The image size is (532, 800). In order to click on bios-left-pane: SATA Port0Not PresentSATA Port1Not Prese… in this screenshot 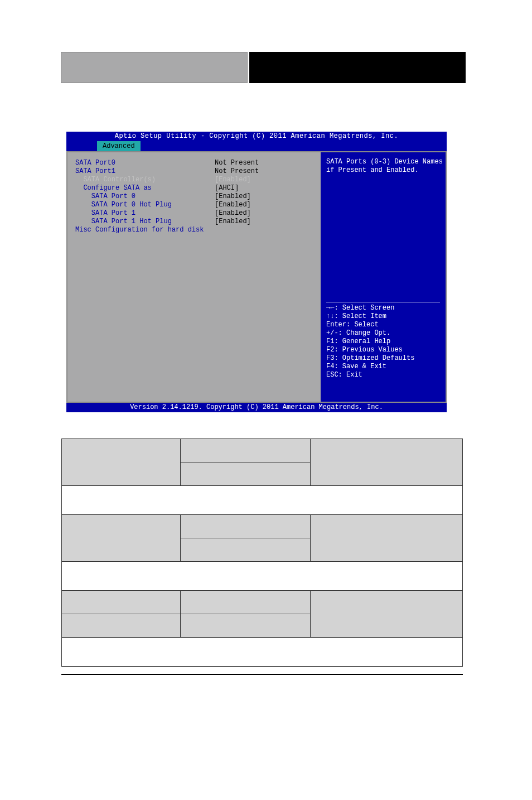, I will do `click(194, 277)`.